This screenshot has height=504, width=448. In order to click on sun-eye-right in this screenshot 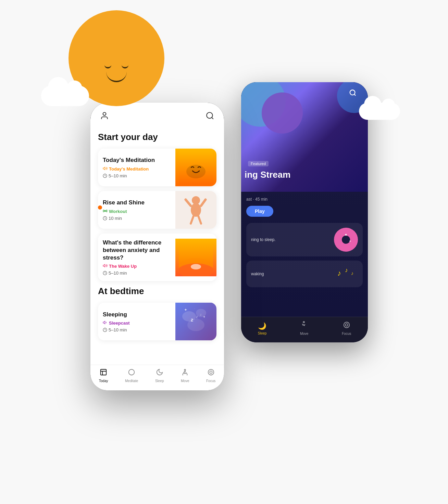, I will do `click(125, 66)`.